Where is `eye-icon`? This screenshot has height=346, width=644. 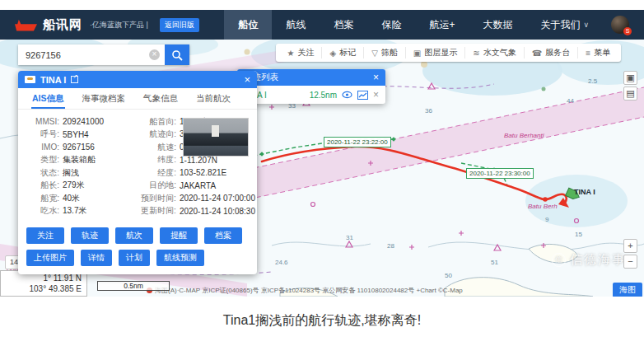
eye-icon is located at coordinates (348, 95).